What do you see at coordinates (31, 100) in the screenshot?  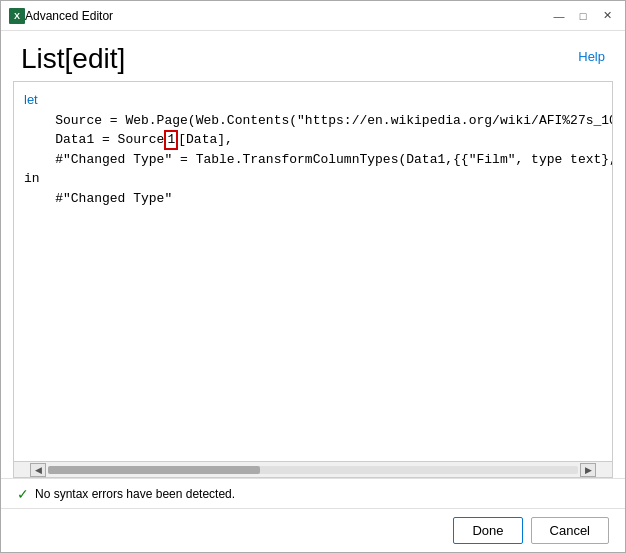 I see `code-keyword-let: let` at bounding box center [31, 100].